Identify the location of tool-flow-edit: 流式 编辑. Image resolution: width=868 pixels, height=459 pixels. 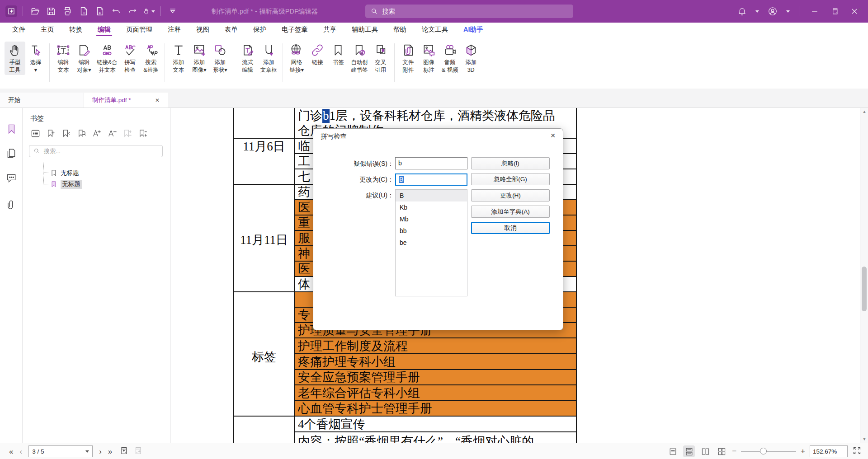
(248, 58).